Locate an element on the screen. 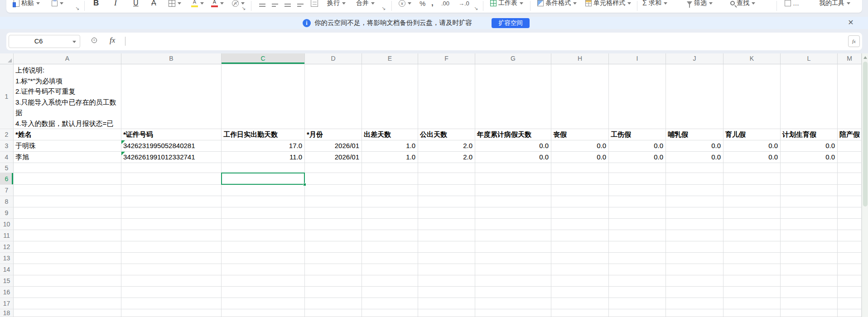 The height and width of the screenshot is (317, 868). cell-F15 is located at coordinates (447, 281).